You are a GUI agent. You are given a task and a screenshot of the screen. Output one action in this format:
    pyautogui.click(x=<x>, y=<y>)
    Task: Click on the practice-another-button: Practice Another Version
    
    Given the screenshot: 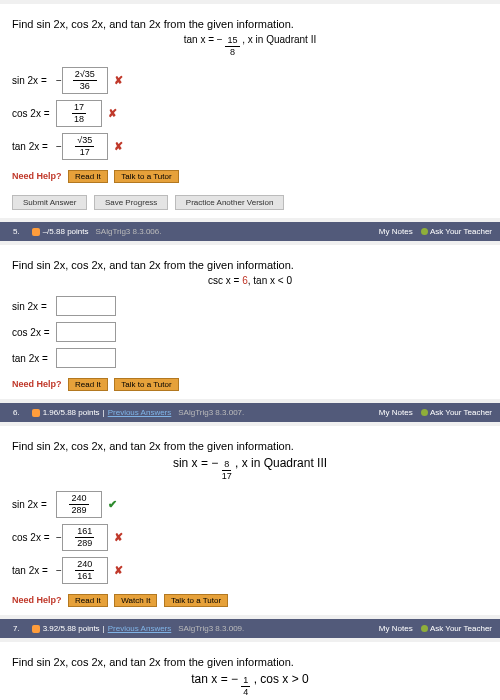 What is the action you would take?
    pyautogui.click(x=230, y=202)
    